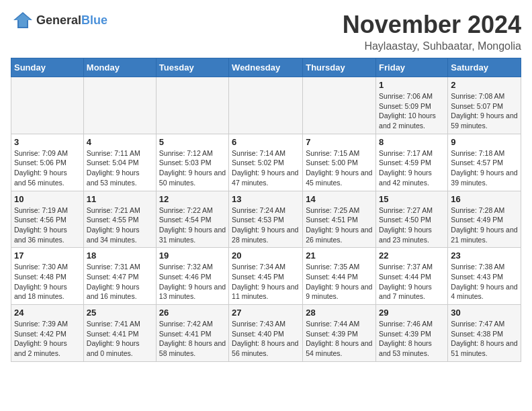 The image size is (532, 411). Describe the element at coordinates (484, 282) in the screenshot. I see `day-detail: Sunrise: 7:38 AM Sunset: 4:43 PM Dayligh…` at that location.